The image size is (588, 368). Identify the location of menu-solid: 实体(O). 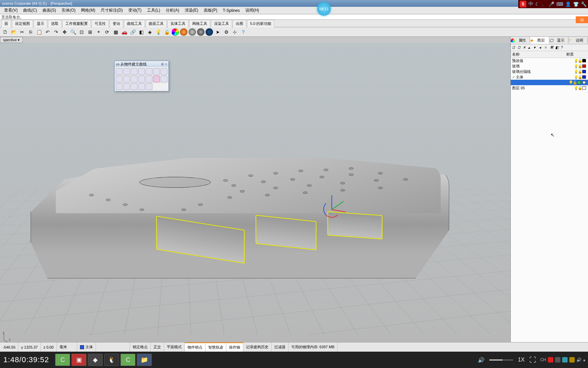
(69, 10).